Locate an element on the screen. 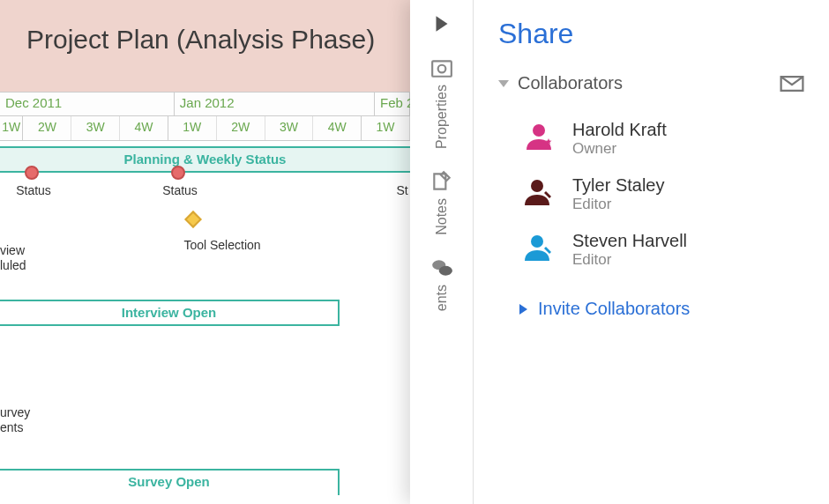  bar-planning: Planning & Weekly Status is located at coordinates (205, 159).